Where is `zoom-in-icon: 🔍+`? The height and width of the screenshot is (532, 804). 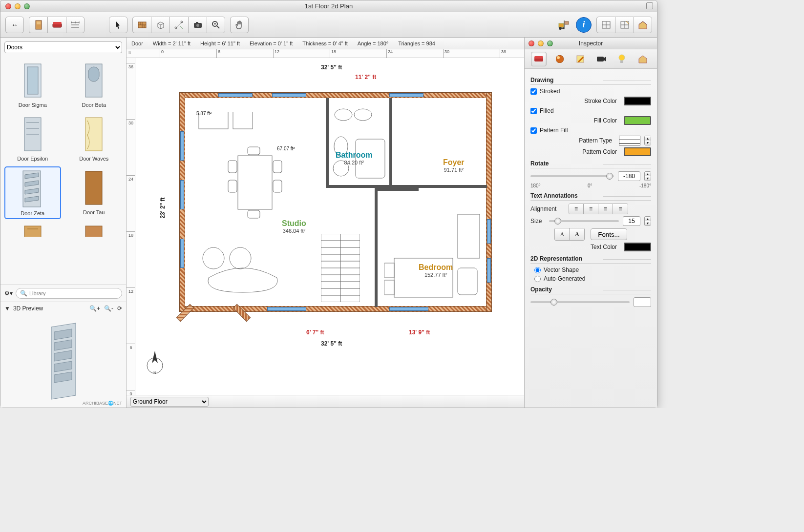 zoom-in-icon: 🔍+ is located at coordinates (95, 308).